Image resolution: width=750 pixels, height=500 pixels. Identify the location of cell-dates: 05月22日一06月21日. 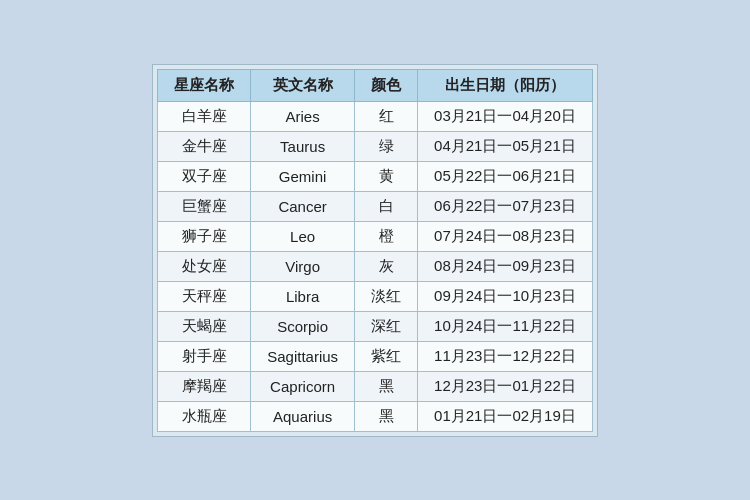
(506, 176).